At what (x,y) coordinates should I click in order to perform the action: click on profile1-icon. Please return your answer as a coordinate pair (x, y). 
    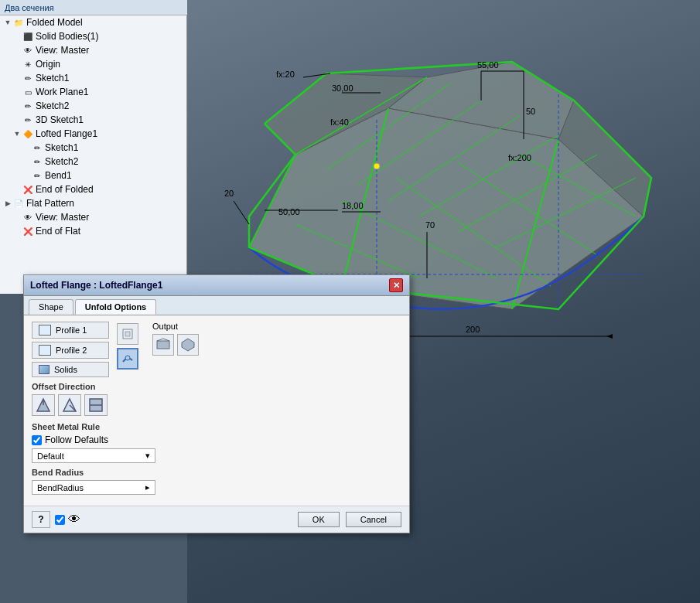
    Looking at the image, I should click on (45, 330).